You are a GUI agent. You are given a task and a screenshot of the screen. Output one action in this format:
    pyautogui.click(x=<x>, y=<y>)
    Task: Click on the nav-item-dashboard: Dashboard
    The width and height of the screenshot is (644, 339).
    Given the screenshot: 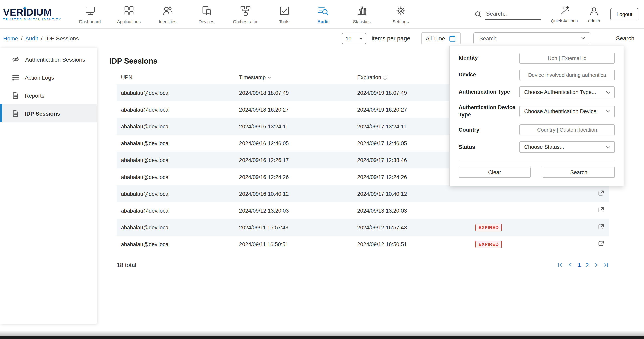 What is the action you would take?
    pyautogui.click(x=90, y=14)
    